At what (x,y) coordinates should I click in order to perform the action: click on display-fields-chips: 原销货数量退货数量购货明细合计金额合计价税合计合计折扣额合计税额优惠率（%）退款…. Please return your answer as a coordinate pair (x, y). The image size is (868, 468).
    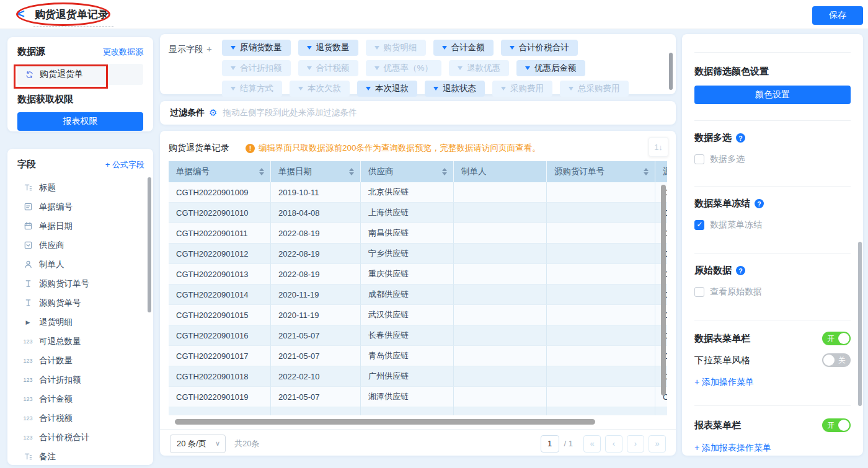
    Looking at the image, I should click on (425, 64).